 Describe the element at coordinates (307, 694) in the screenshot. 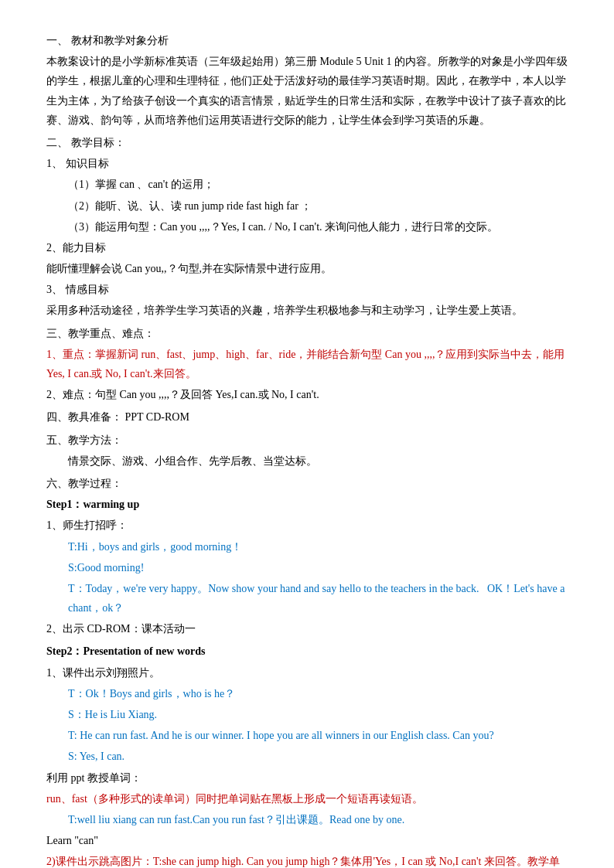

I see `step2-dialog1: T：Ok！Boys and girls，who is he？` at that location.